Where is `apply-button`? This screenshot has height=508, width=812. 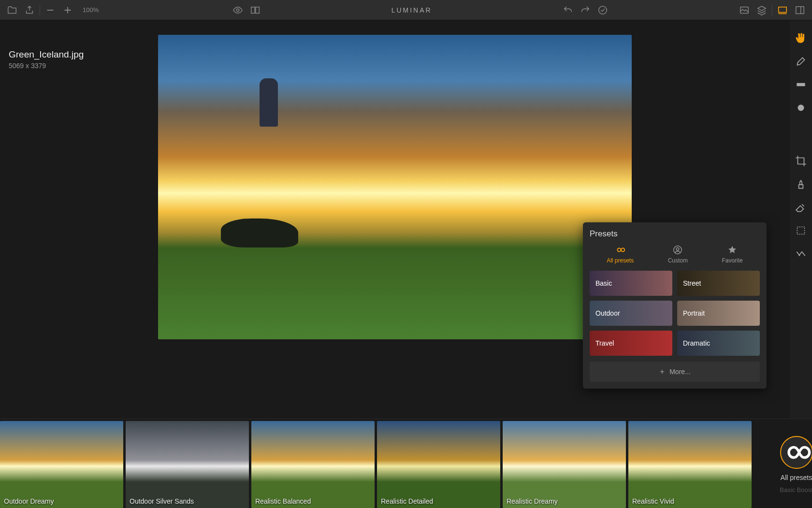 apply-button is located at coordinates (603, 10).